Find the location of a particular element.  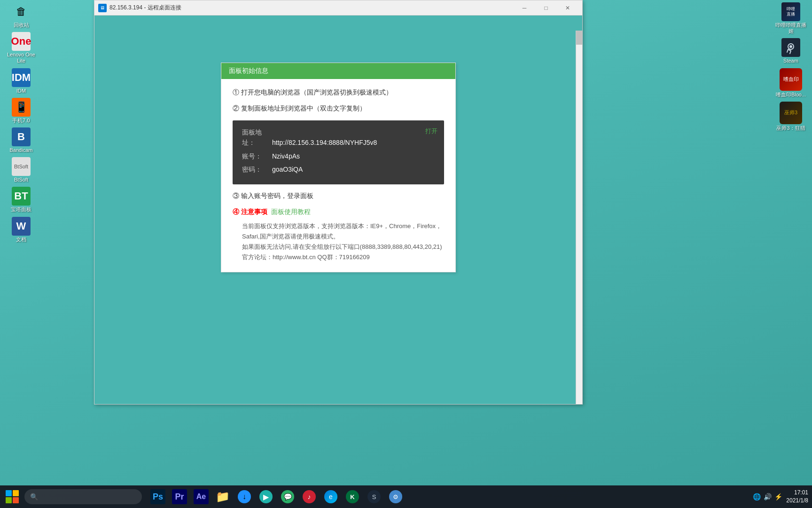

desktop-icon-lenovo: One Lenovo One Lite is located at coordinates (21, 48).